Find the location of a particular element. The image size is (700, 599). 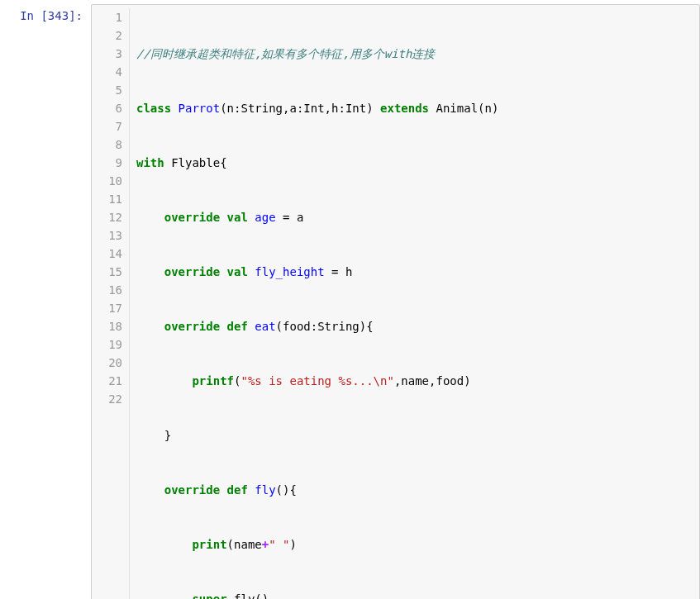

line-number: 18 is located at coordinates (107, 326).